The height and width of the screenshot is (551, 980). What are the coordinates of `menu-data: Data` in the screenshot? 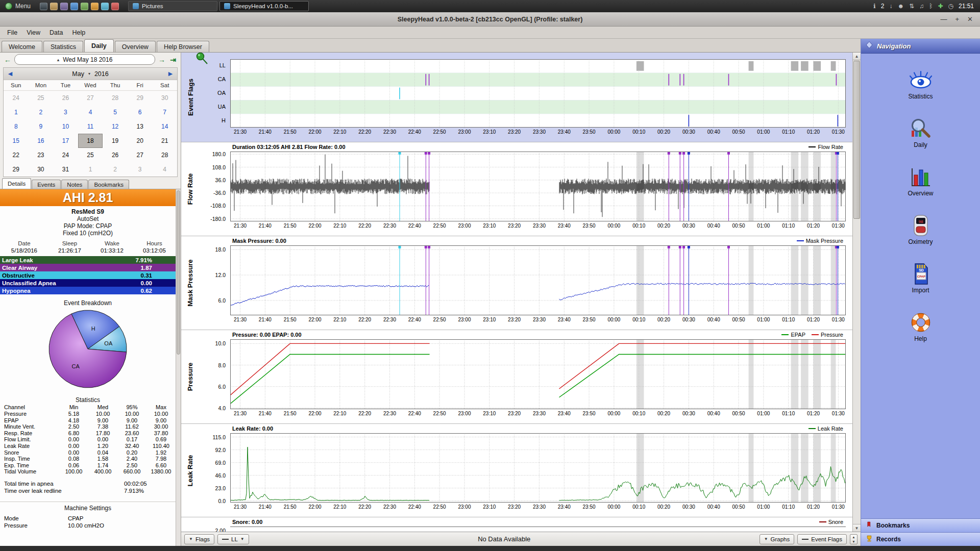 It's located at (56, 33).